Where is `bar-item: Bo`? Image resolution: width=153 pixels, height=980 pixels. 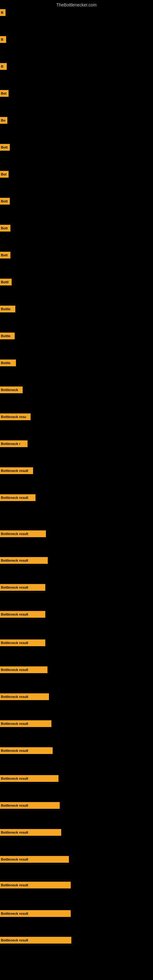
bar-item: Bo is located at coordinates (4, 120).